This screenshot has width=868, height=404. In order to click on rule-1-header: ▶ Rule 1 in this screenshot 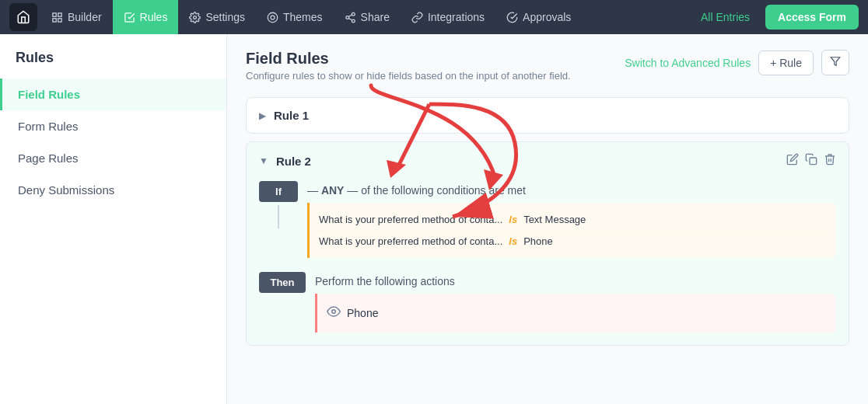, I will do `click(548, 115)`.